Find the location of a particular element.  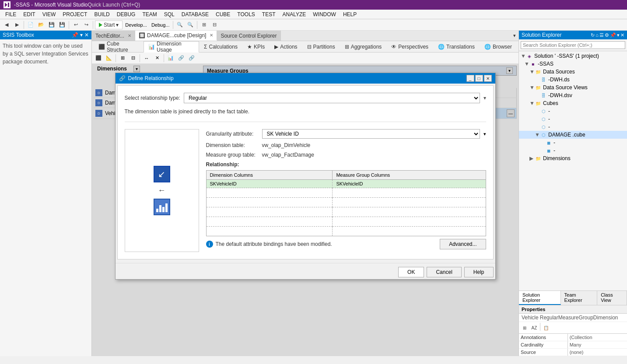

cube-tb-btn6: ✕ is located at coordinates (157, 58).